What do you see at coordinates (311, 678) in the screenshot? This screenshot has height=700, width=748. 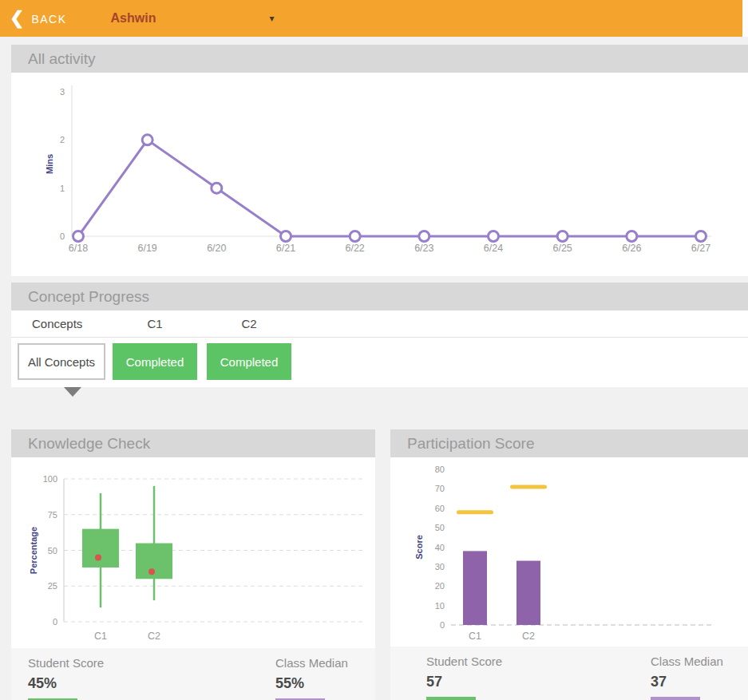 I see `class-median-block: Class Median 55%` at bounding box center [311, 678].